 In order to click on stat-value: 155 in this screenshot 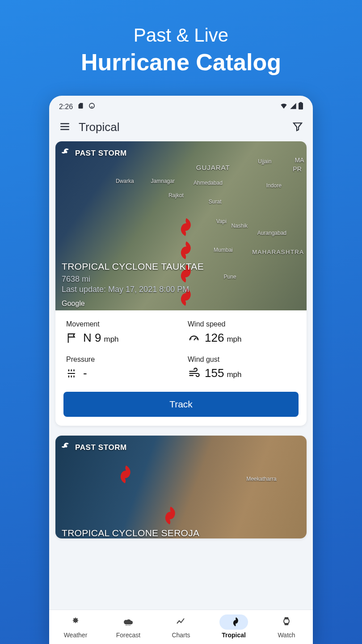, I will do `click(215, 373)`.